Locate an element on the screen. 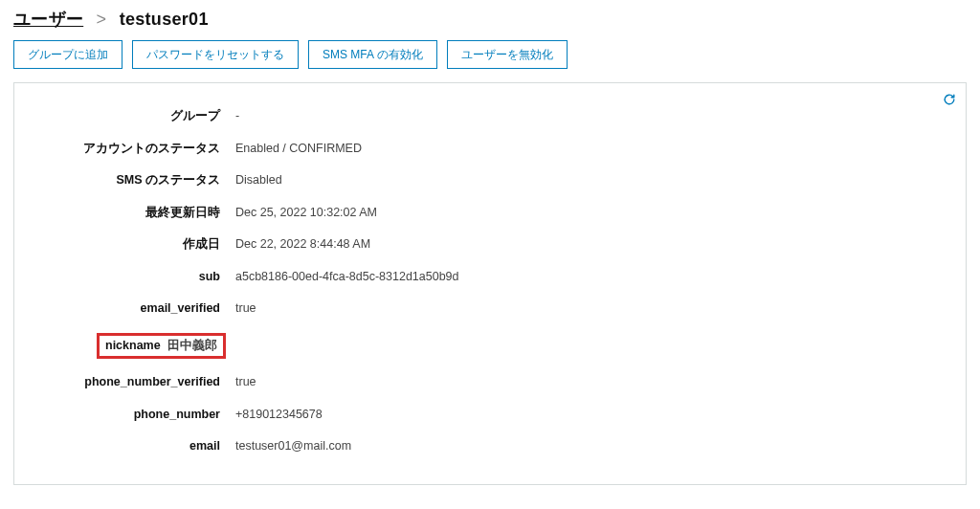 Image resolution: width=980 pixels, height=509 pixels. add-to-group-button: グループに追加 is located at coordinates (68, 55).